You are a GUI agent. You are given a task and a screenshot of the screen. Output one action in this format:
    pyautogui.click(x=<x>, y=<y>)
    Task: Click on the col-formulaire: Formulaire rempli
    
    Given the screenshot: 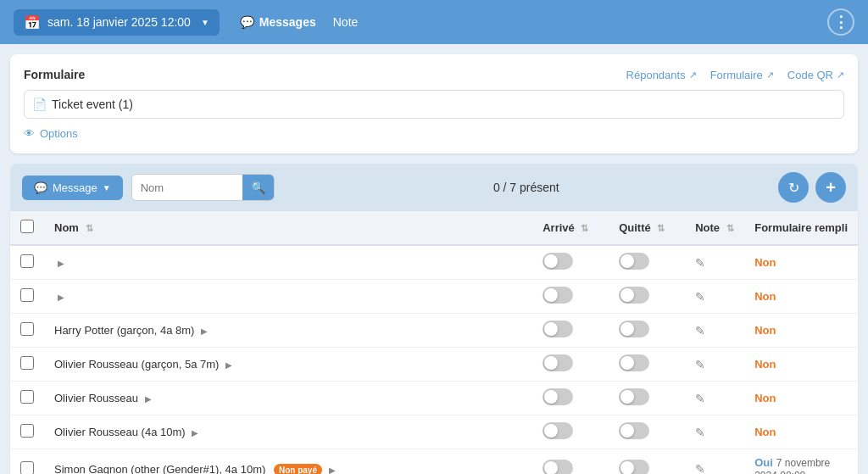 What is the action you would take?
    pyautogui.click(x=801, y=228)
    